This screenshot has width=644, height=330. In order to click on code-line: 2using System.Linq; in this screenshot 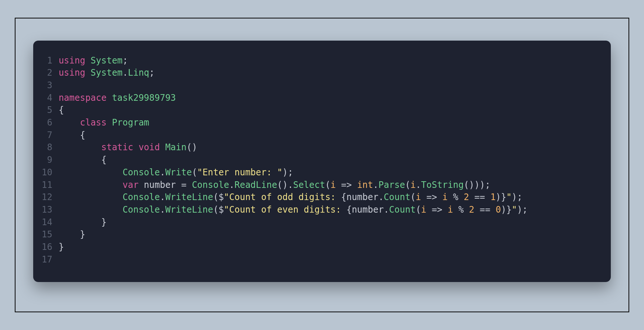, I will do `click(285, 73)`.